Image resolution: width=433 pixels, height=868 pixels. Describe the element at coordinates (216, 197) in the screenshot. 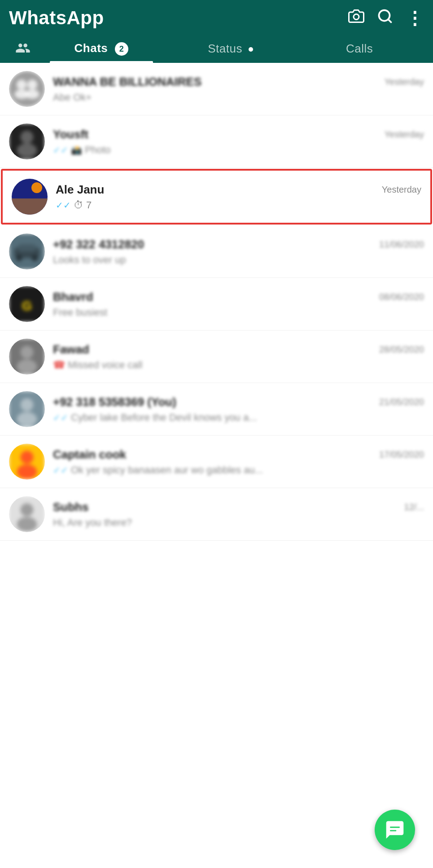

I see `chat-item: Ale JanuYesterday✓✓⏱ 7` at that location.